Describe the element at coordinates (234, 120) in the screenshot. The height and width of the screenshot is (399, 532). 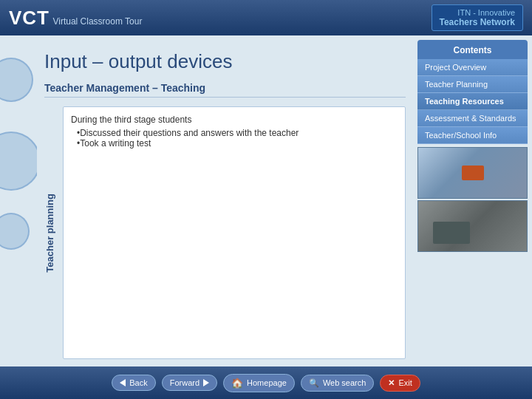
I see `lesson-stage-text: During the third stage students` at that location.